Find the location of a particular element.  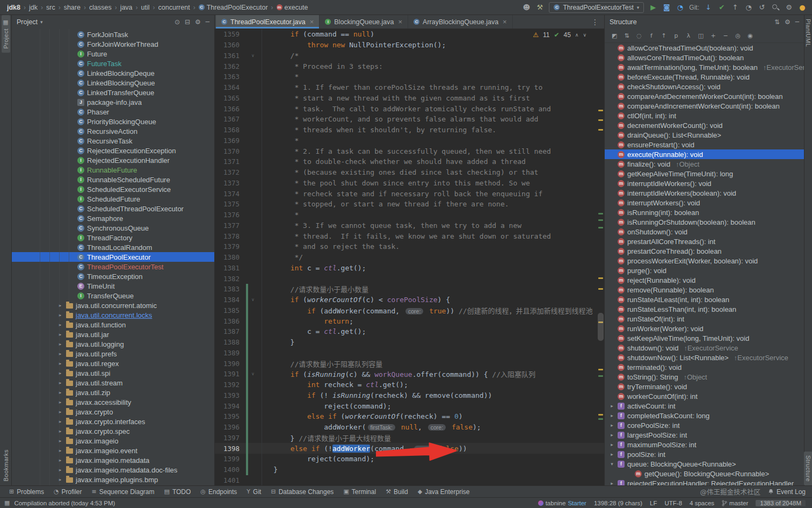

structure-item: mshutdown(): void↑ExecutorService is located at coordinates (705, 348).